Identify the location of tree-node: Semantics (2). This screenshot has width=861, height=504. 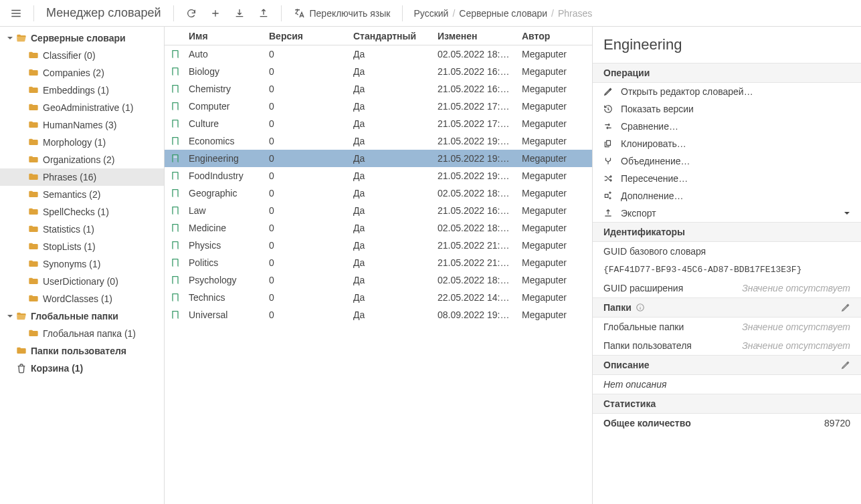
(82, 195).